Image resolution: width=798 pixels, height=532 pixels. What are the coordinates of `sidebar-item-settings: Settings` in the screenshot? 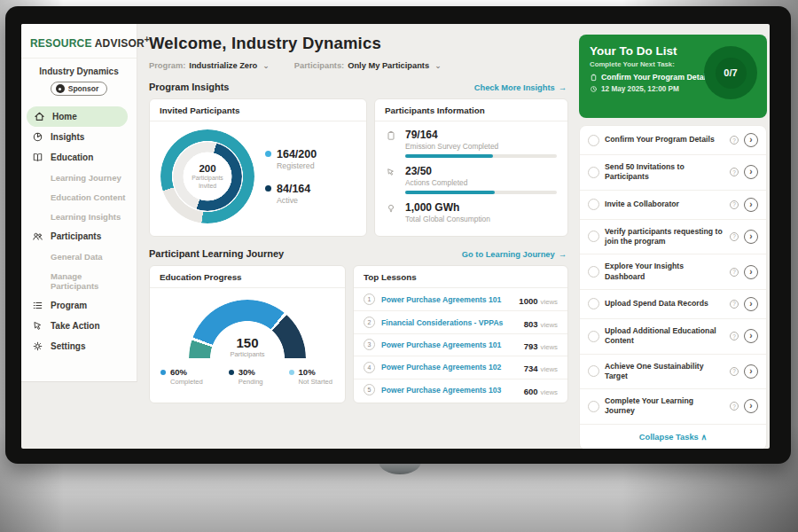 It's located at (79, 346).